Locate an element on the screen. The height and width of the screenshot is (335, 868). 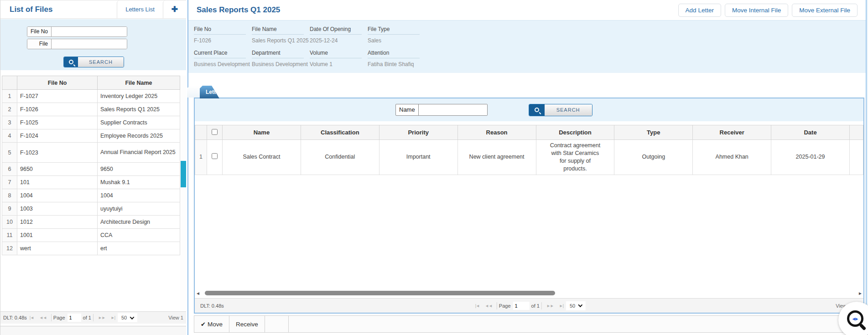
priority-column-header: Priority is located at coordinates (418, 133).